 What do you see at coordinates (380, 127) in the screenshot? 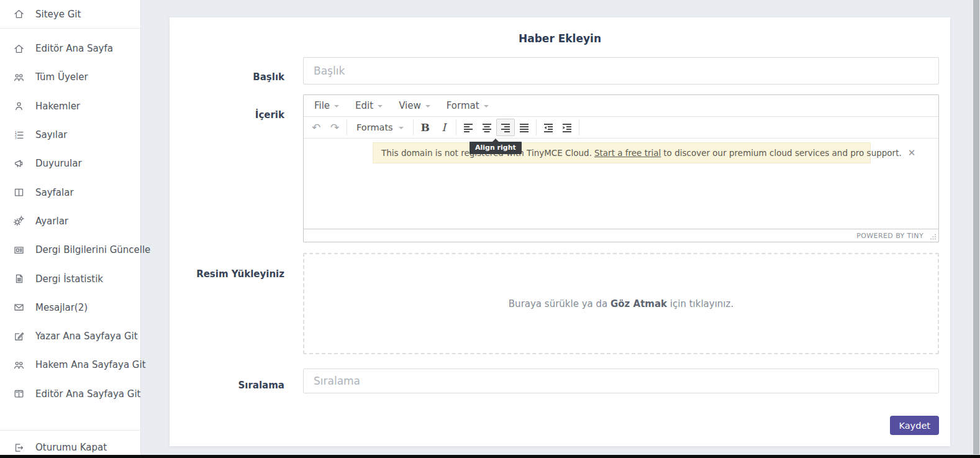
I see `formats-dropdown: Formats` at bounding box center [380, 127].